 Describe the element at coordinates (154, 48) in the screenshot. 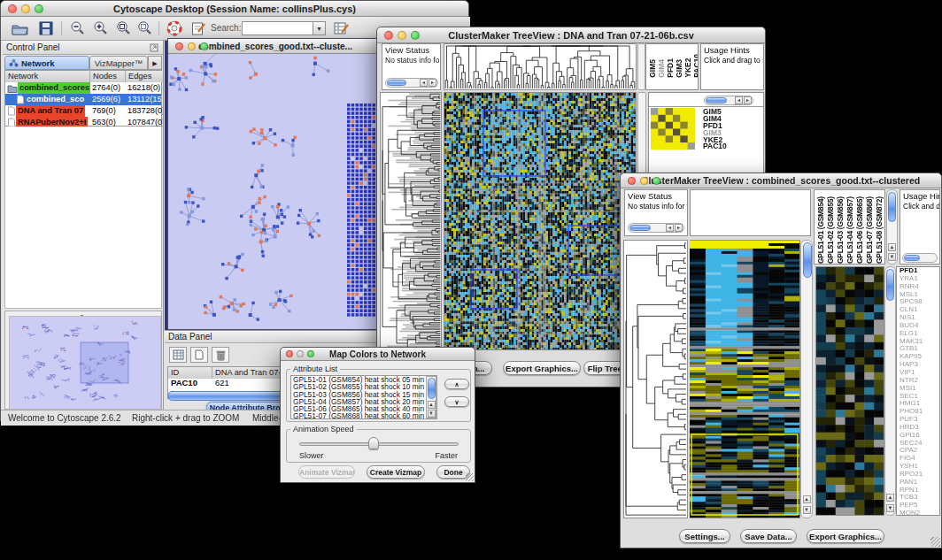

I see `float-panel-icon` at that location.